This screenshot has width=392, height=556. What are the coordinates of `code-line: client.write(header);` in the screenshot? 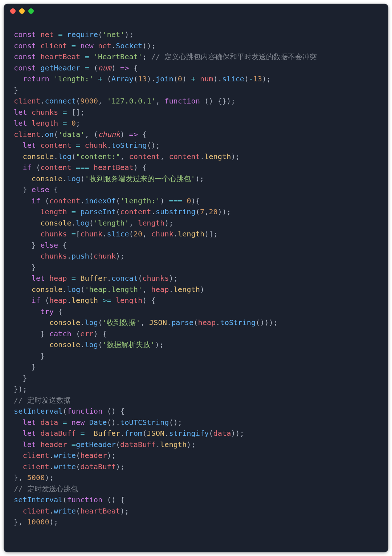 It's located at (196, 455).